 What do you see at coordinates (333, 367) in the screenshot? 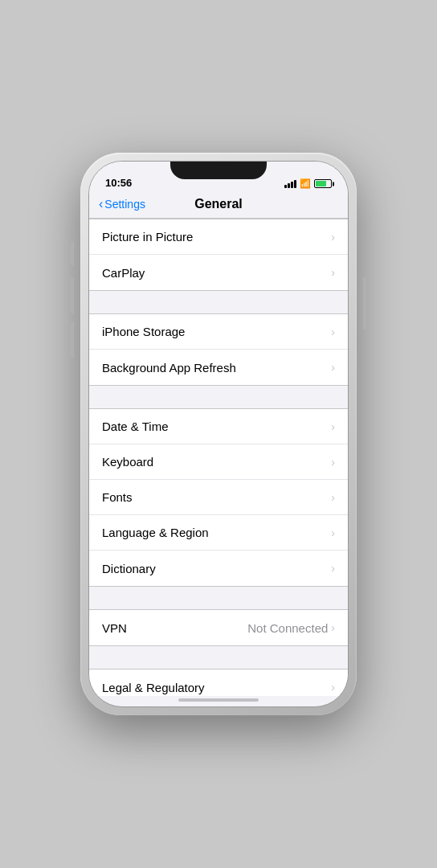
I see `row-right-background-app-refresh: ›` at bounding box center [333, 367].